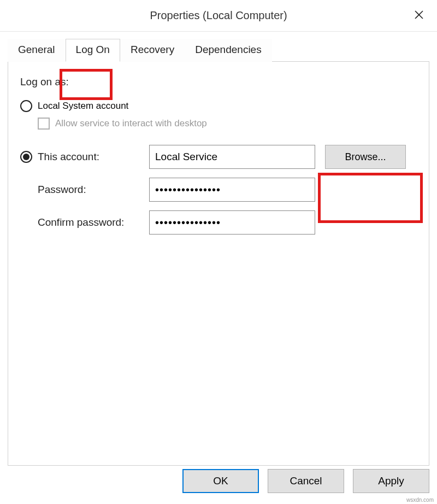 The image size is (437, 504). What do you see at coordinates (391, 481) in the screenshot?
I see `apply-button: Apply` at bounding box center [391, 481].